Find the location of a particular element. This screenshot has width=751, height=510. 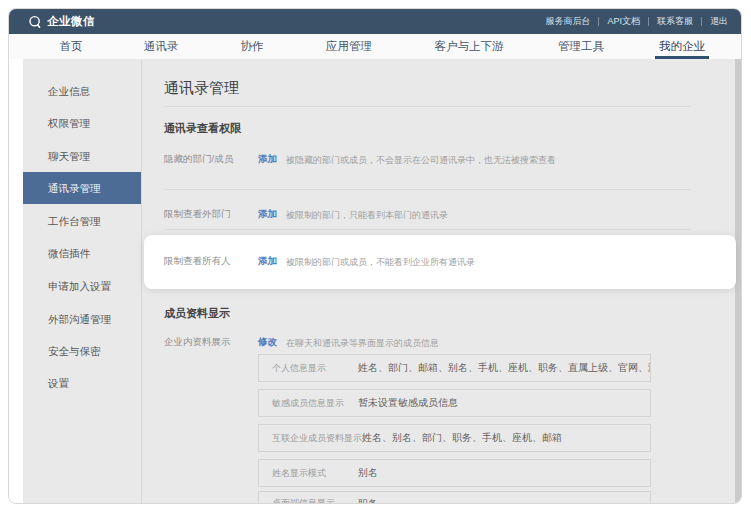

row-desc-restrict-outside-department: 被限制的部门，只能看到本部门的通讯录 is located at coordinates (367, 216).